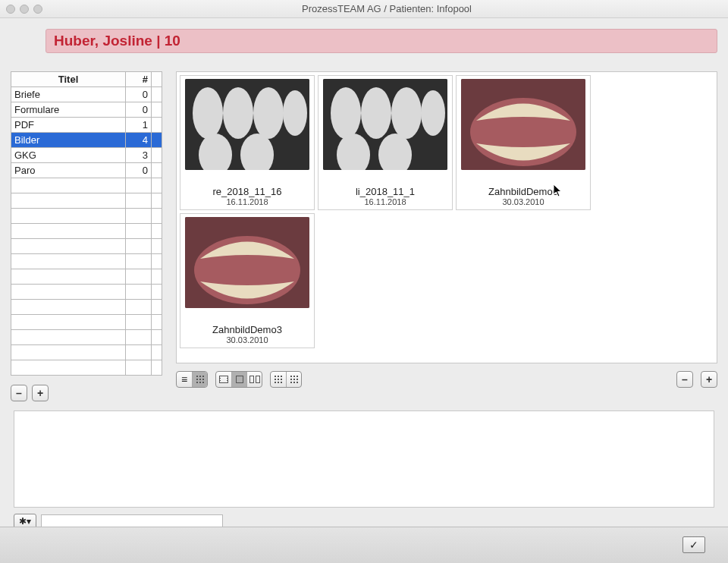 The width and height of the screenshot is (728, 563). I want to click on category-count: 3, so click(139, 156).